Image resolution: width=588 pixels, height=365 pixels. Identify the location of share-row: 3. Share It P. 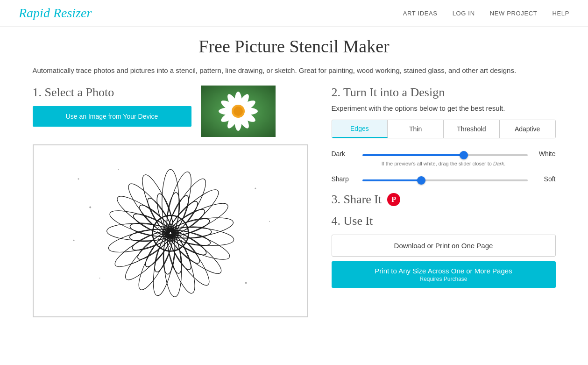
(444, 200).